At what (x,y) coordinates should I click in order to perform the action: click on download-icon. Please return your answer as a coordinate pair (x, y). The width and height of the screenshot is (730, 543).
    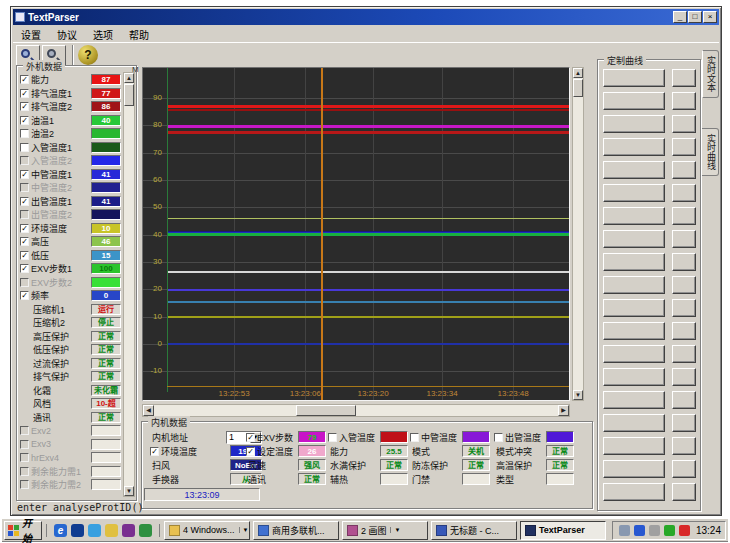
    Looking at the image, I should click on (684, 530).